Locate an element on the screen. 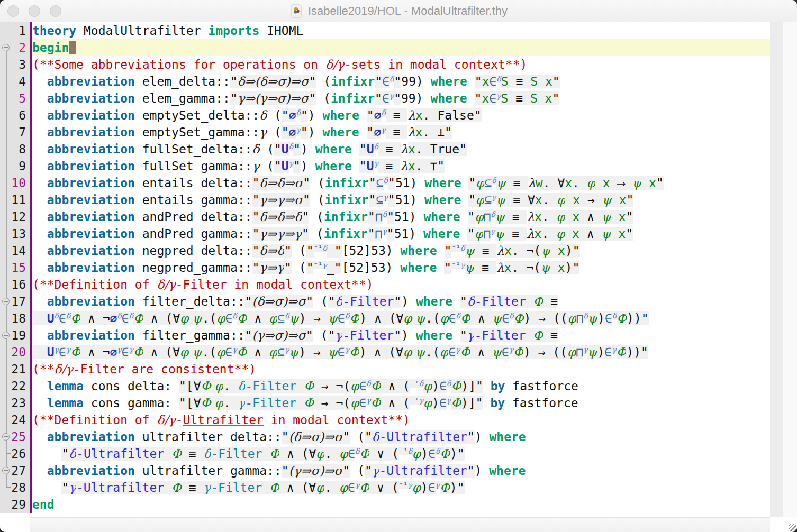 The image size is (797, 532). code-line: Uδ∈δΦ ∧ ¬∅δ∈δΦ ∧ (∀φ ψ.(φ∈δΦ ∧ φ⊆δψ) → ψ… is located at coordinates (401, 318).